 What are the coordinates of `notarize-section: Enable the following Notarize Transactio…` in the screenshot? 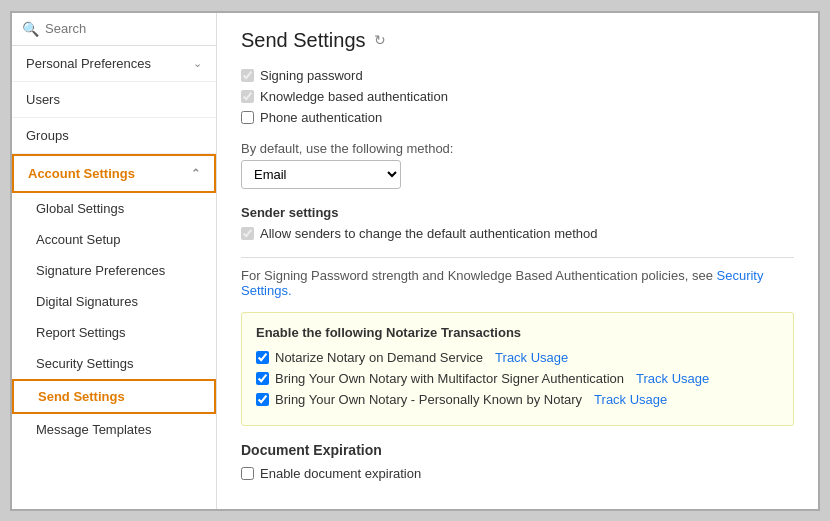 It's located at (518, 369).